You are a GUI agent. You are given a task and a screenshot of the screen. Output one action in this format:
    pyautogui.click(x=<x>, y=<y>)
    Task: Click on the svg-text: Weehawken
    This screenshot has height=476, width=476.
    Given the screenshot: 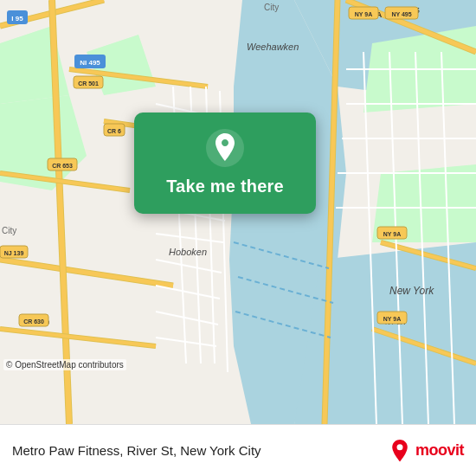 What is the action you would take?
    pyautogui.click(x=273, y=47)
    